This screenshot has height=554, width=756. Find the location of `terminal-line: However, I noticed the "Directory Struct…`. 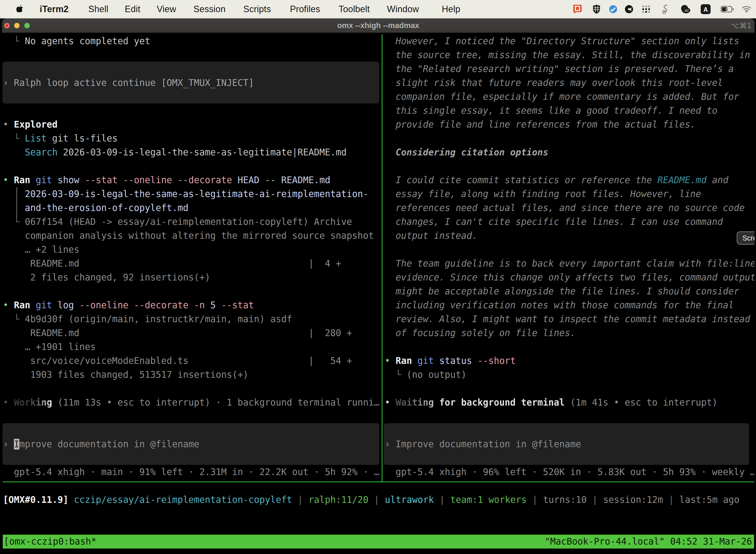

terminal-line: However, I noticed the "Directory Struct… is located at coordinates (562, 41).